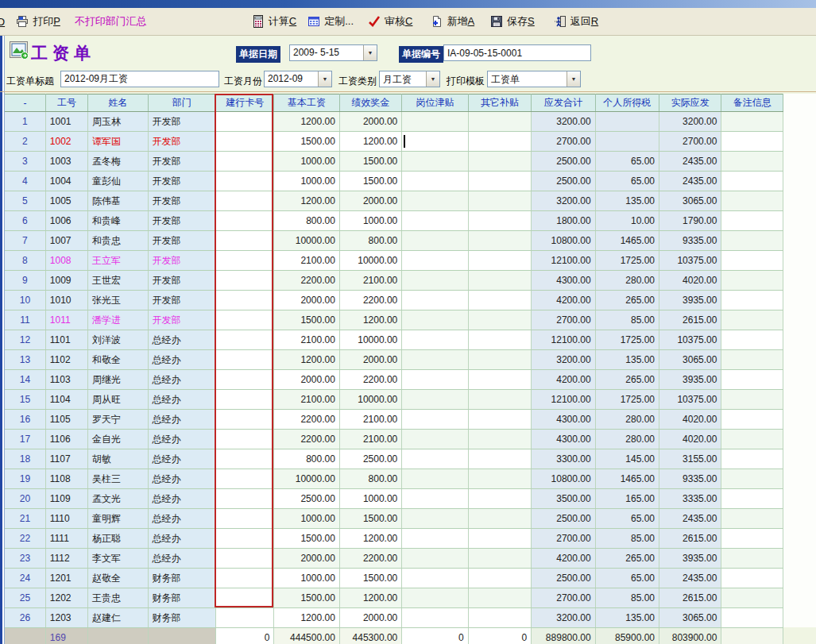  I want to click on cell-tax: 135.00, so click(627, 202).